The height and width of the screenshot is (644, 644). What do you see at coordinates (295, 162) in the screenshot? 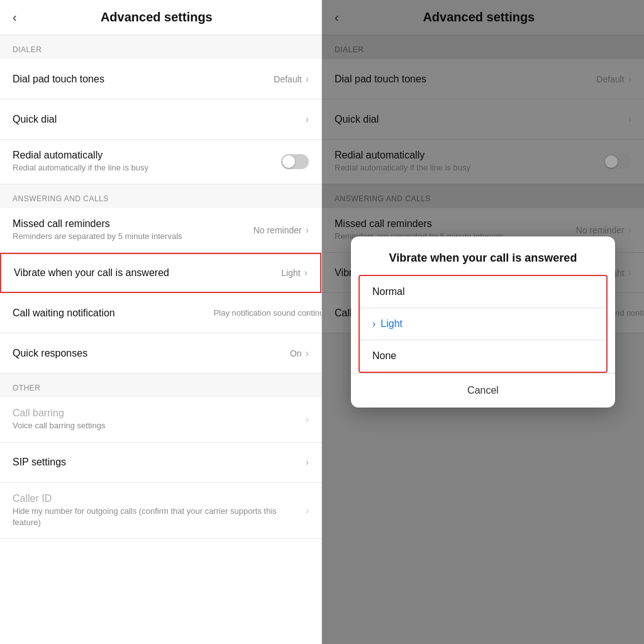
I see `redial-toggle` at bounding box center [295, 162].